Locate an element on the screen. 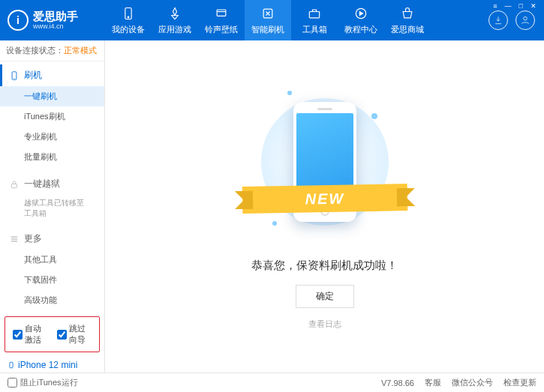 The image size is (544, 392). nav-label: 教程中心 is located at coordinates (361, 30).